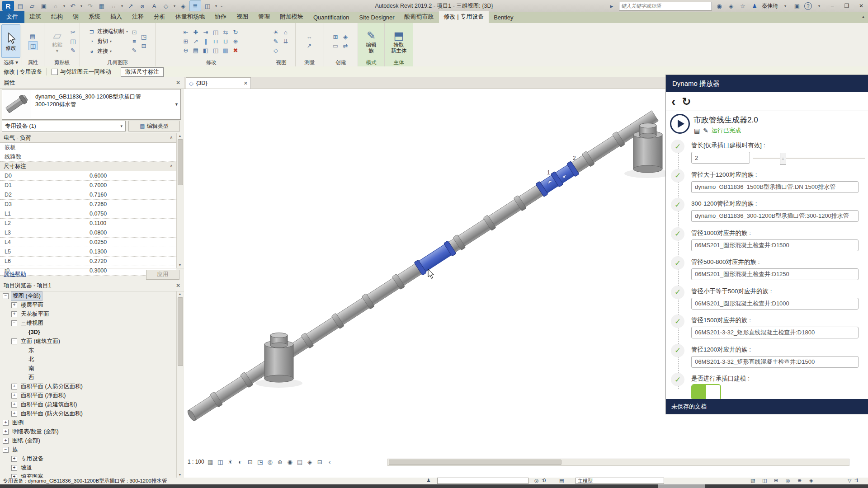  I want to click on app-store-cart-icon: ▣, so click(797, 6).